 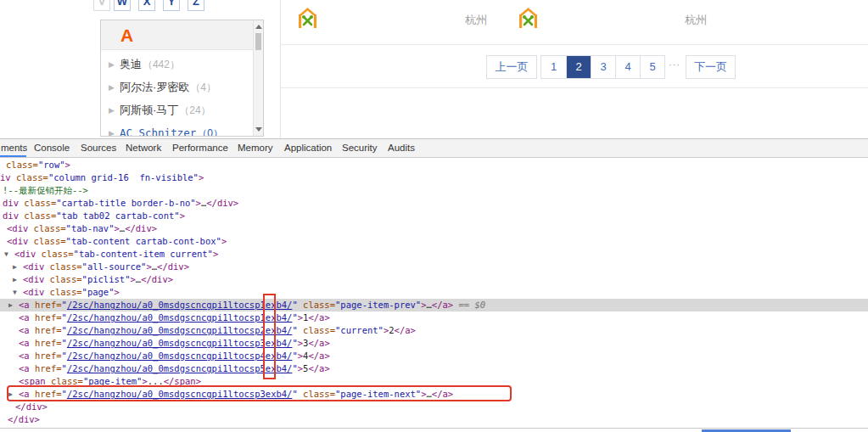 I want to click on horizontal-scrollbar, so click(x=434, y=429).